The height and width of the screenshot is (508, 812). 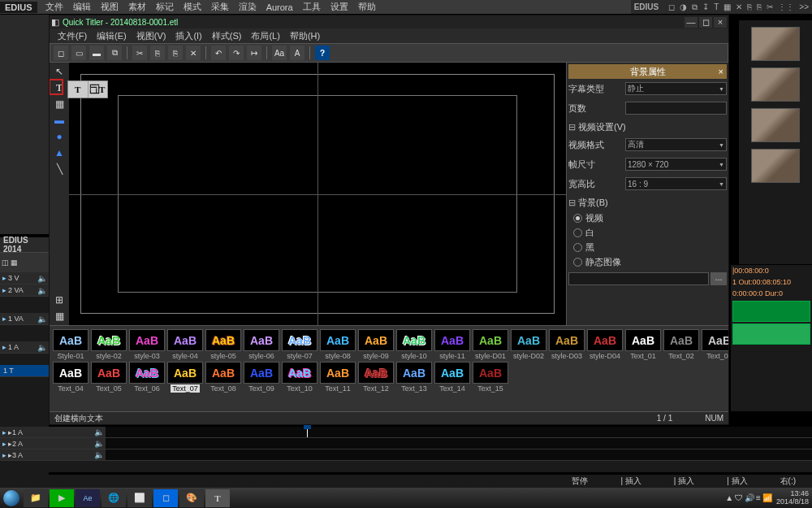 What do you see at coordinates (72, 36) in the screenshot?
I see `titler-menu-file: 文件(F)` at bounding box center [72, 36].